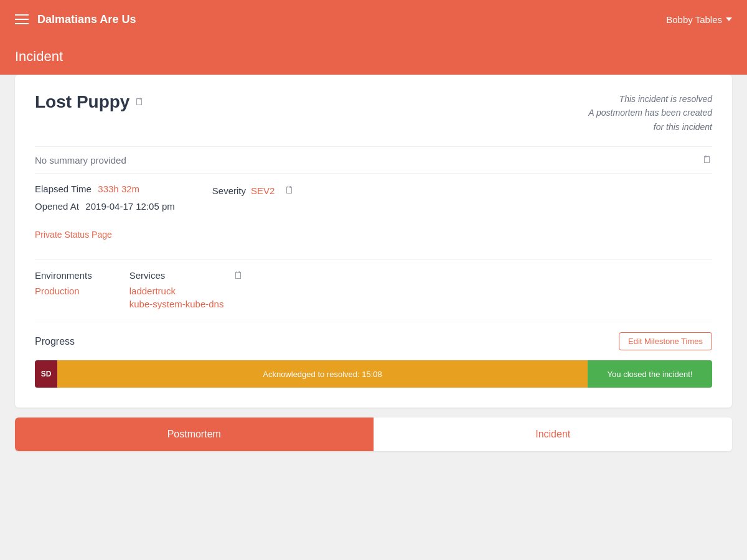  I want to click on elapsed-row: Elapsed Time 333h 32m, so click(105, 189).